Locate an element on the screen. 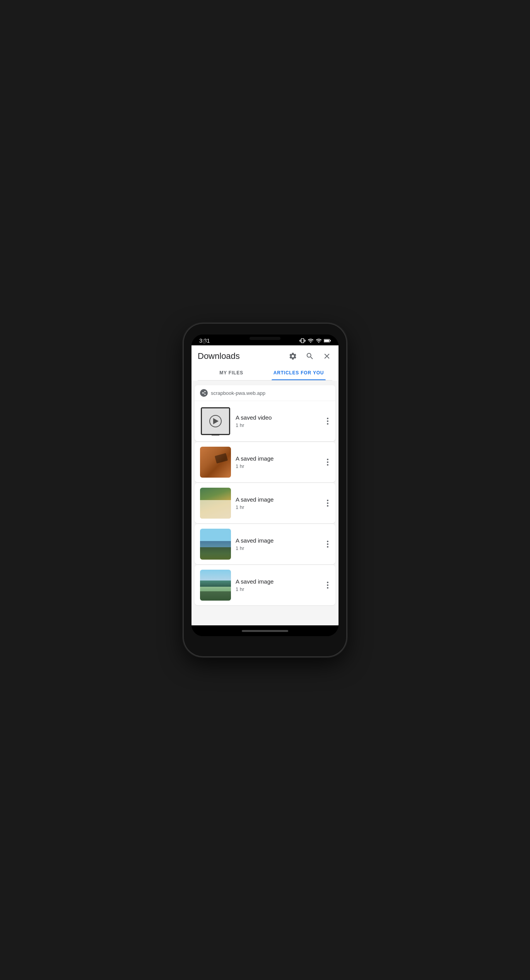  close-icon is located at coordinates (327, 356).